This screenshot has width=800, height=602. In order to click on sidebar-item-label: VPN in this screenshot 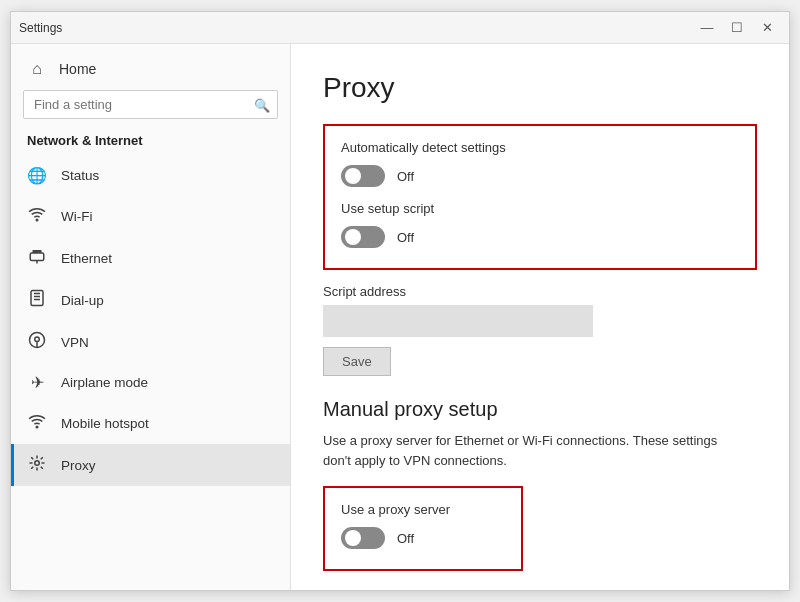, I will do `click(75, 342)`.